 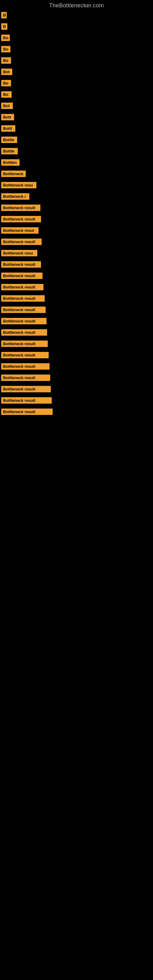 What do you see at coordinates (76, 174) in the screenshot?
I see `list-item: Bottleneck` at bounding box center [76, 174].